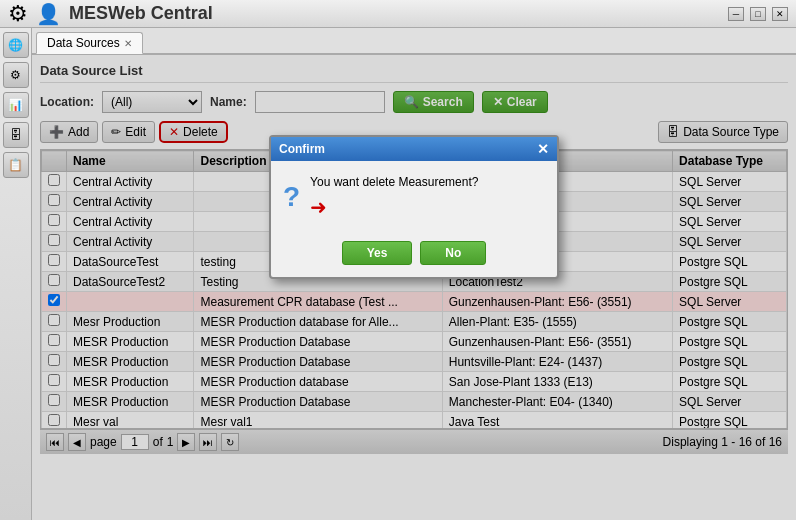  Describe the element at coordinates (736, 14) in the screenshot. I see `minimize-button: ─` at that location.